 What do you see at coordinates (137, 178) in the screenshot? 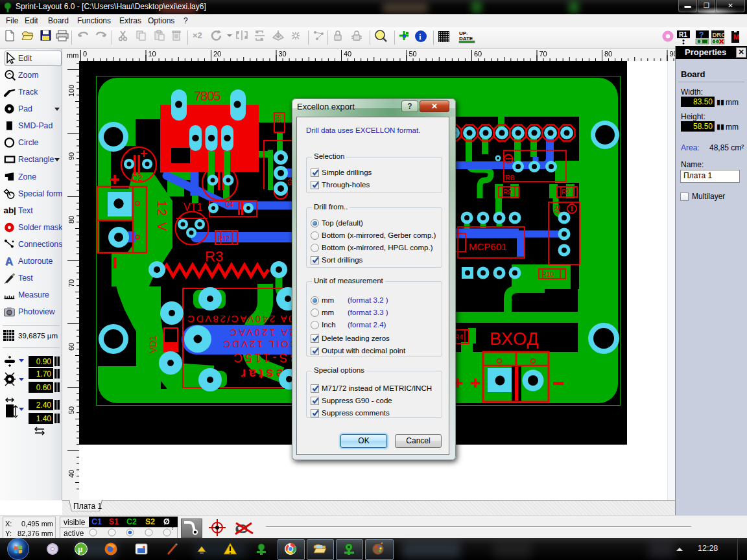
I see `svg-text: C2` at bounding box center [137, 178].